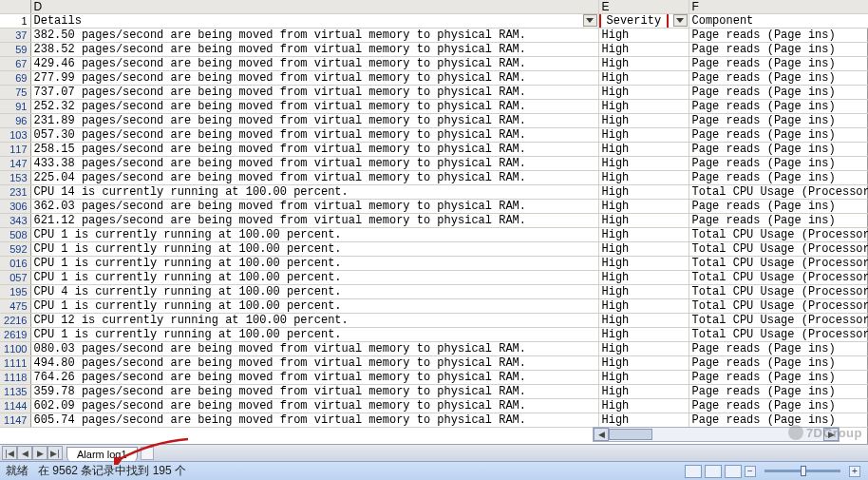 The width and height of the screenshot is (868, 480). Describe the element at coordinates (644, 8) in the screenshot. I see `column-header-E: E` at that location.